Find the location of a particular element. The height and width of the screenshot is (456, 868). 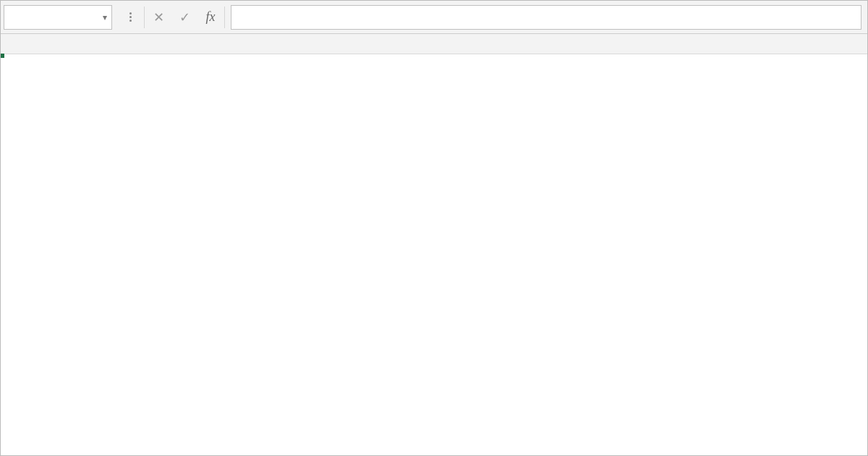

formula-bar: ▾ ✕ ✓ fx is located at coordinates (434, 17).